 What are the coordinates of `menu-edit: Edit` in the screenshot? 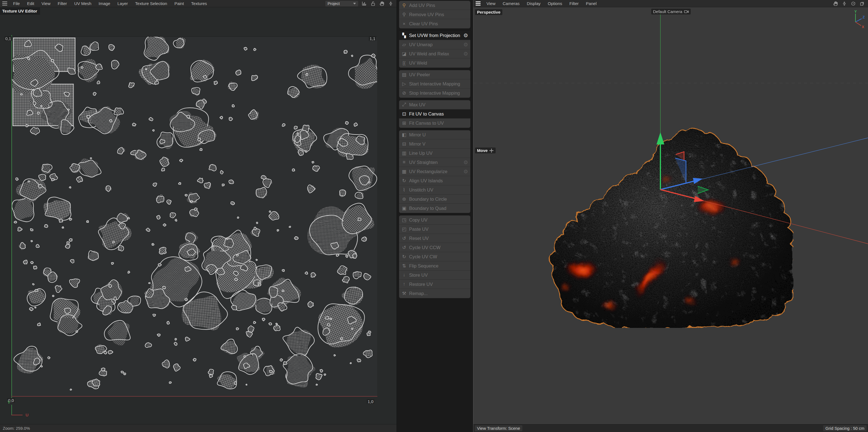 It's located at (30, 3).